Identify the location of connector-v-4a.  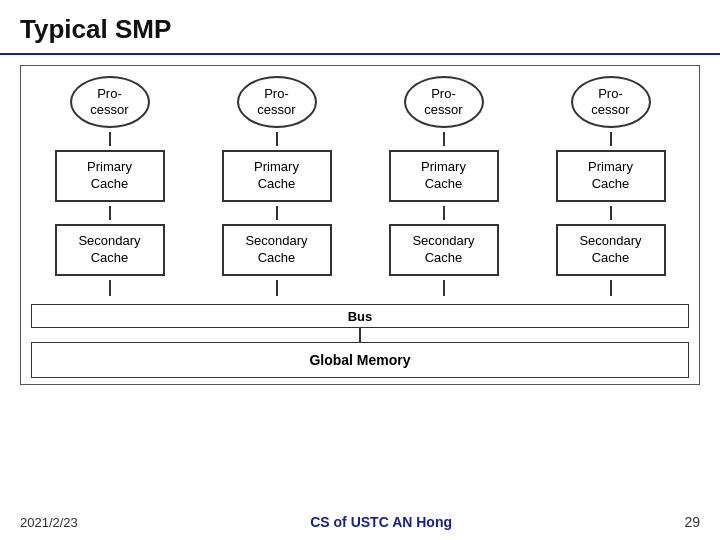
(611, 139).